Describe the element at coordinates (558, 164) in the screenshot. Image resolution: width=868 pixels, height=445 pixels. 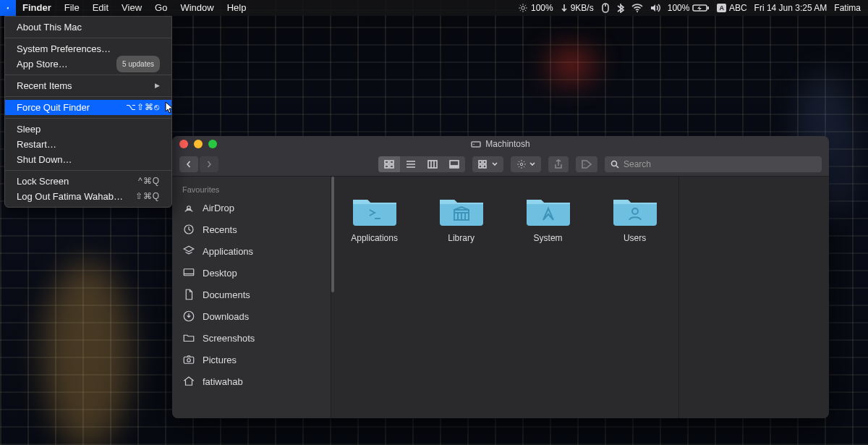
I see `share-button` at that location.